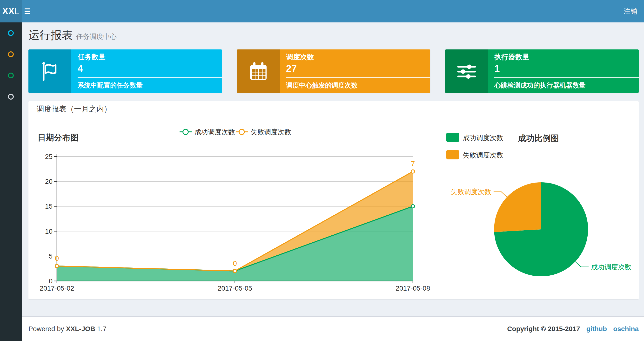 Image resolution: width=644 pixels, height=341 pixels. I want to click on stat-description: 系统中配置的任务数量, so click(150, 86).